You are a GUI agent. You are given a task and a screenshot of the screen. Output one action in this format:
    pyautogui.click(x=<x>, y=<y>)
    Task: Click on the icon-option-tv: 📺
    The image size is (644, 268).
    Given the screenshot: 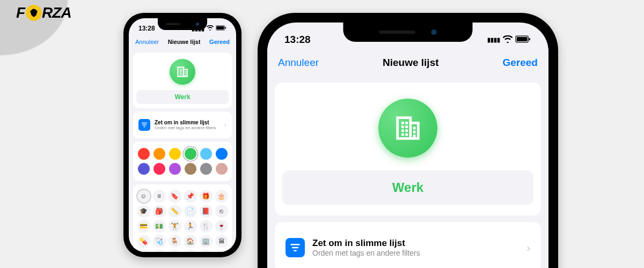 What is the action you would take?
    pyautogui.click(x=175, y=251)
    